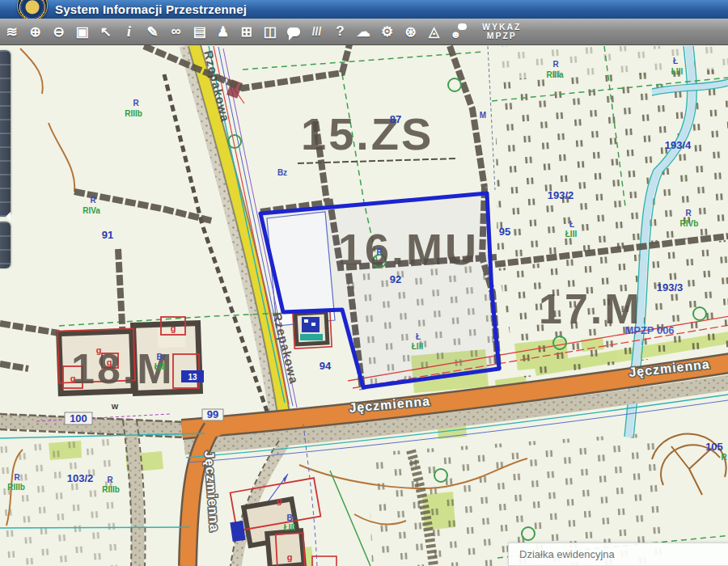 This screenshot has height=566, width=728. What do you see at coordinates (555, 74) in the screenshot?
I see `soil-riiia: RIIIa` at bounding box center [555, 74].